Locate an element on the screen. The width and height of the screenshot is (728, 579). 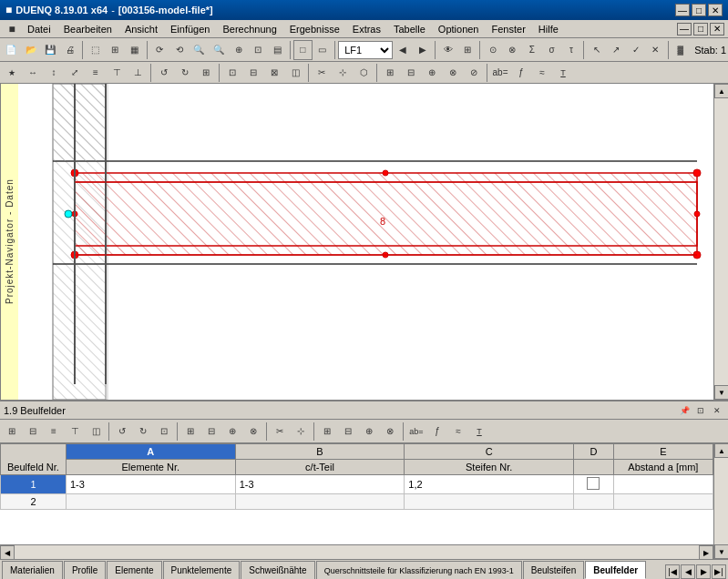
minimize-button: — is located at coordinates (682, 10).